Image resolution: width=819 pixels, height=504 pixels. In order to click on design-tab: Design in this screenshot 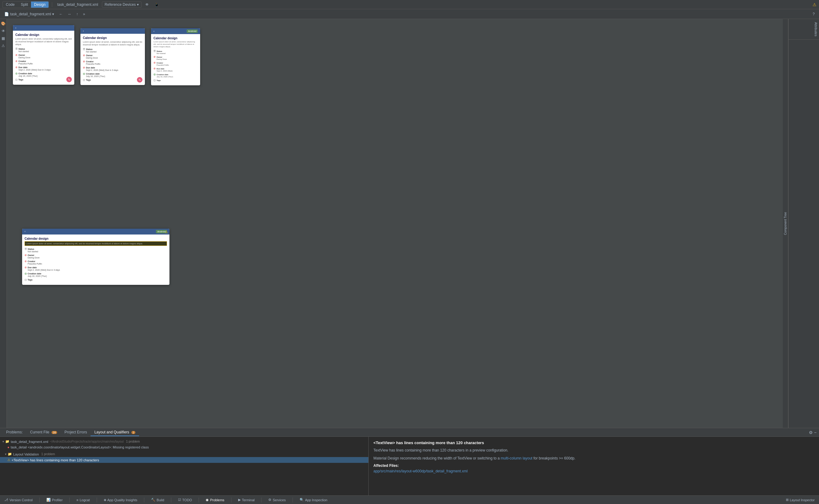, I will do `click(40, 5)`.